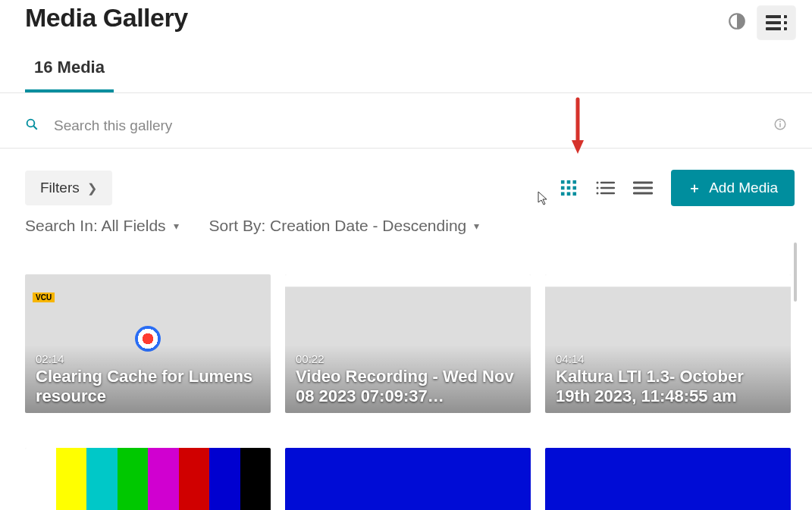 Image resolution: width=812 pixels, height=510 pixels. What do you see at coordinates (605, 188) in the screenshot?
I see `detailed-list-view-icon` at bounding box center [605, 188].